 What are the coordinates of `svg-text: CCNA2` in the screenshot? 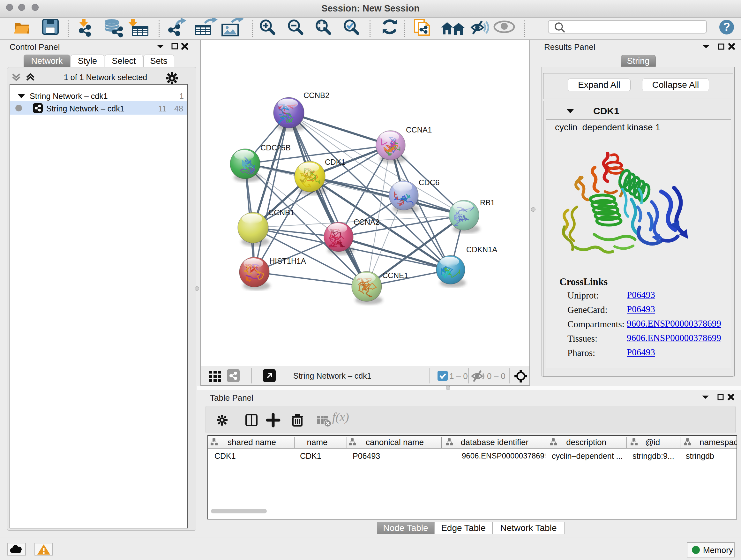 It's located at (366, 222).